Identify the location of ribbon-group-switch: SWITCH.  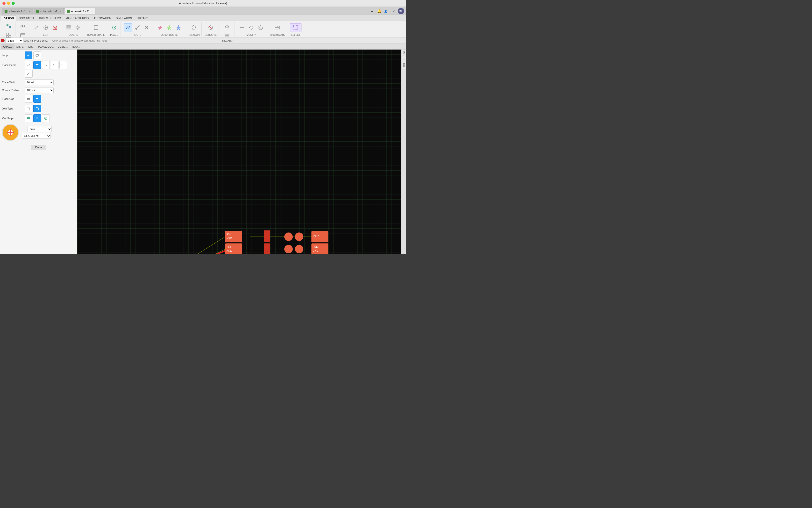
(9, 29).